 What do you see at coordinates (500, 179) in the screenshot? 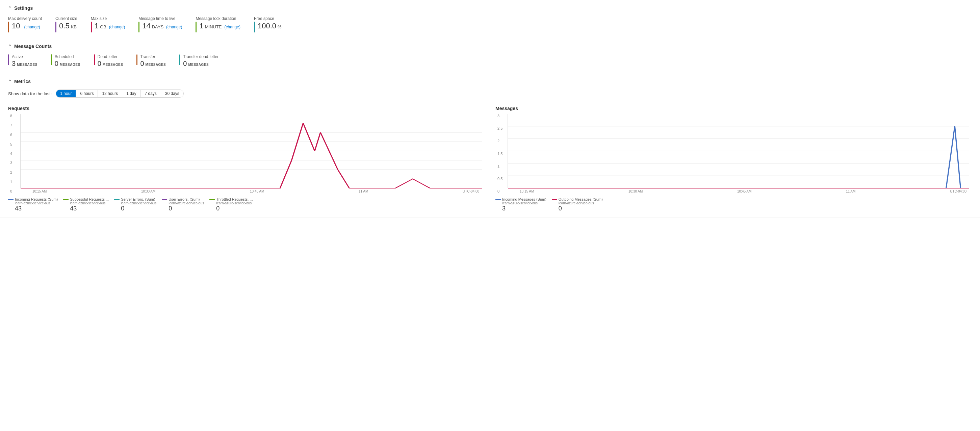
I see `messages-y-label-1: 0.5` at bounding box center [500, 179].